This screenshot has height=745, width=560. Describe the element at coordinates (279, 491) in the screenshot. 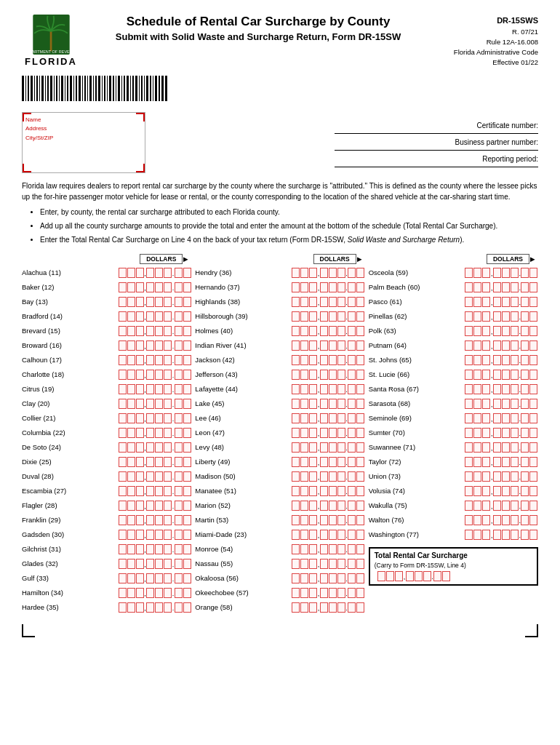

I see `county-row: Manatee (51),.` at that location.